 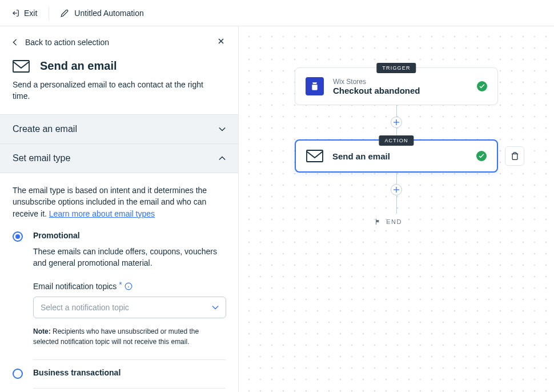 What do you see at coordinates (388, 222) in the screenshot?
I see `end-marker: END` at bounding box center [388, 222].